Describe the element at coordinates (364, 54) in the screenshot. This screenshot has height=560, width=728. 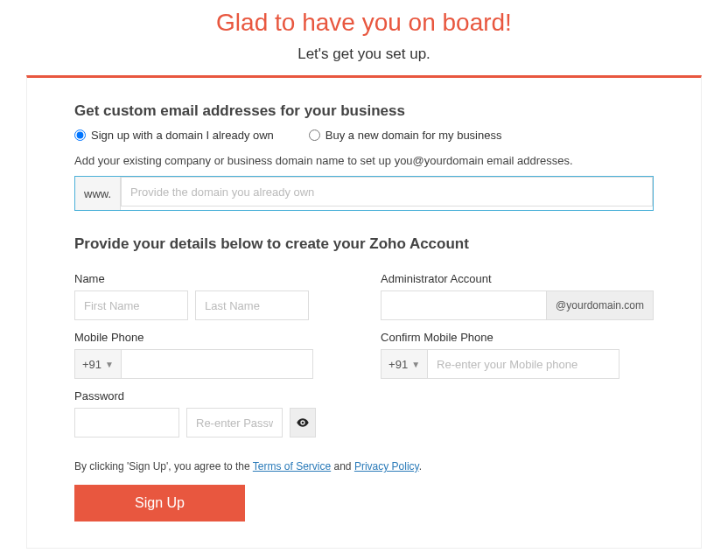
I see `page-subtitle: Let's get you set up.` at that location.